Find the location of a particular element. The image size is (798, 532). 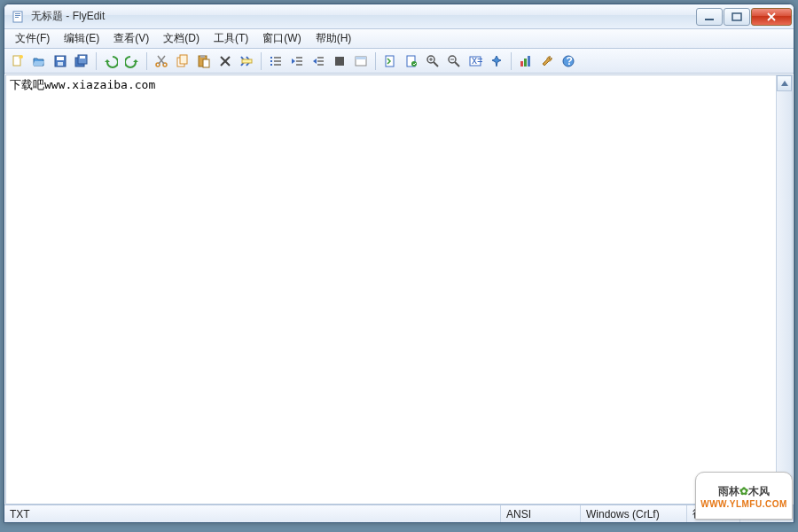

list-button is located at coordinates (276, 61).